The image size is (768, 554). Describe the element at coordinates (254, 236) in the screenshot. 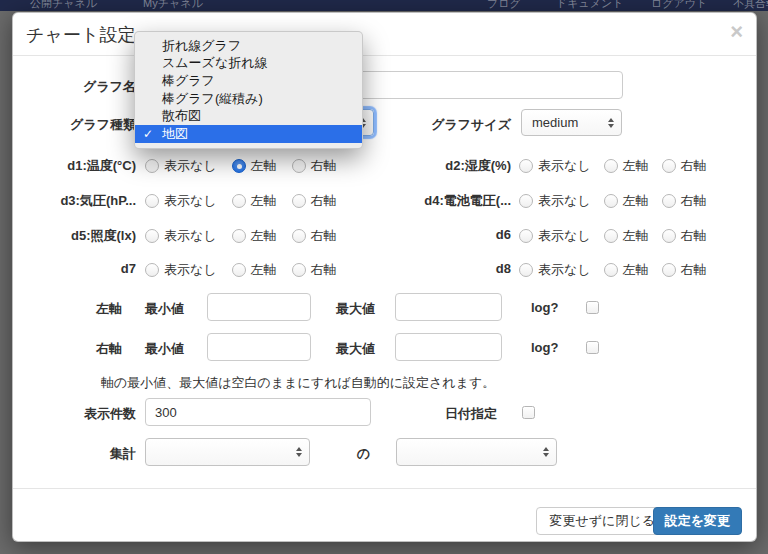

I see `radio-d5-left: 左軸` at that location.